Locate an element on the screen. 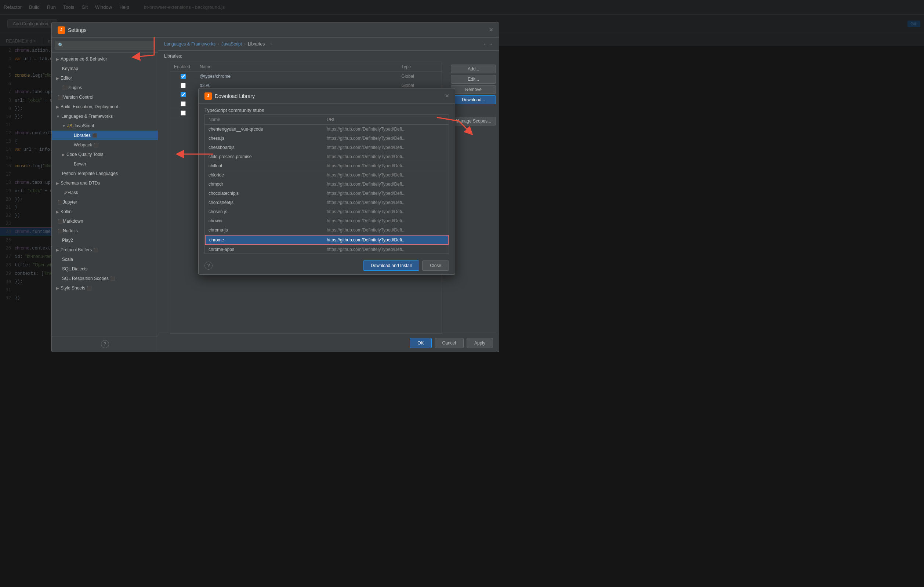 This screenshot has height=587, width=924. settings-search-input is located at coordinates (105, 45).